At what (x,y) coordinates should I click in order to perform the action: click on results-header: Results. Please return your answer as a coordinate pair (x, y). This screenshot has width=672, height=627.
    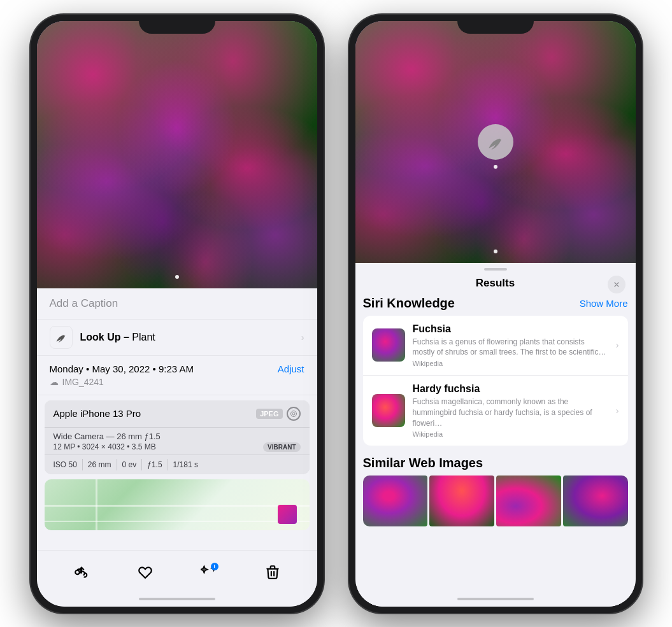
    Looking at the image, I should click on (496, 285).